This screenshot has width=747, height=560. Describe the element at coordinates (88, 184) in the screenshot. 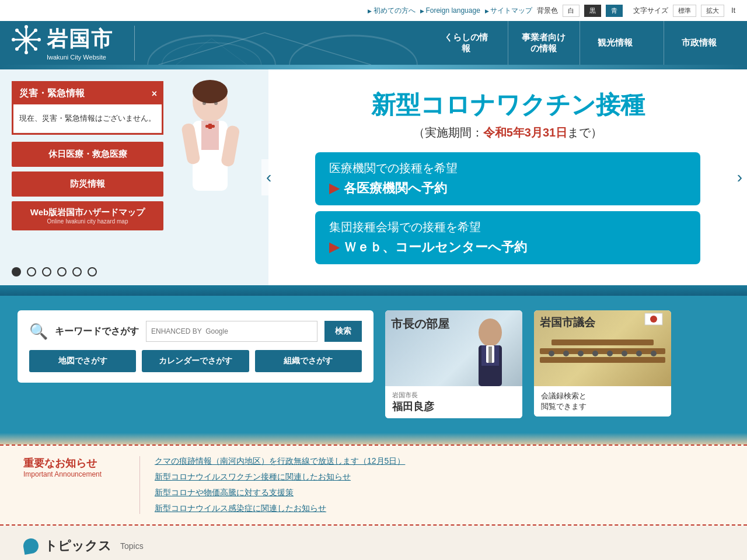

I see `quick-link-disaster: 防災情報` at that location.